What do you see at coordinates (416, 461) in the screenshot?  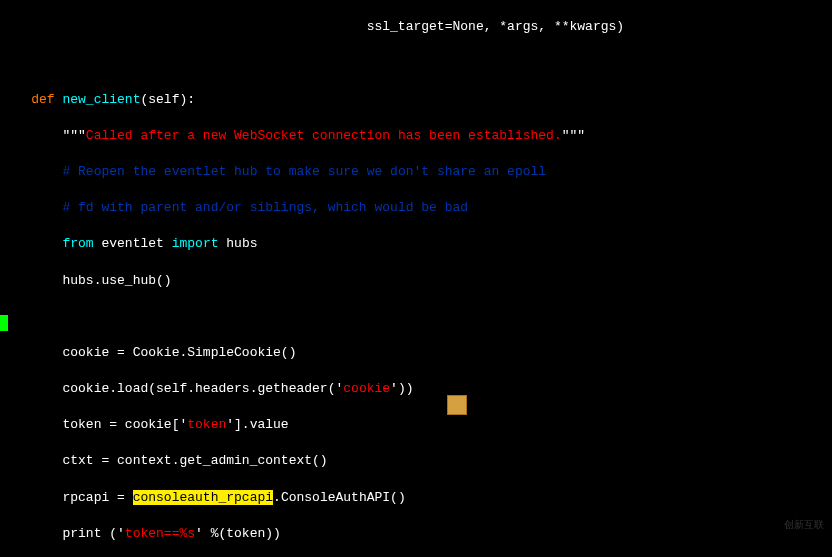 I see `code-line: ctxt = context.get_admin_context()` at bounding box center [416, 461].